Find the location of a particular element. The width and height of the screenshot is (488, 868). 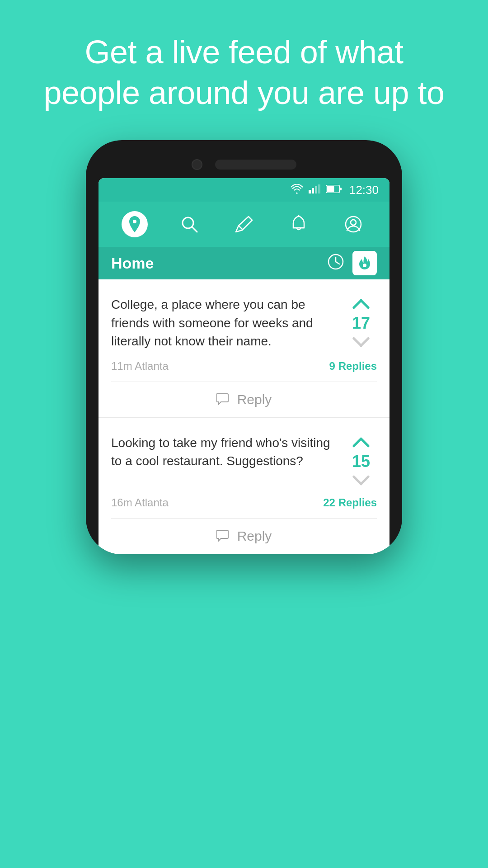

nav-item-notifications is located at coordinates (299, 224).